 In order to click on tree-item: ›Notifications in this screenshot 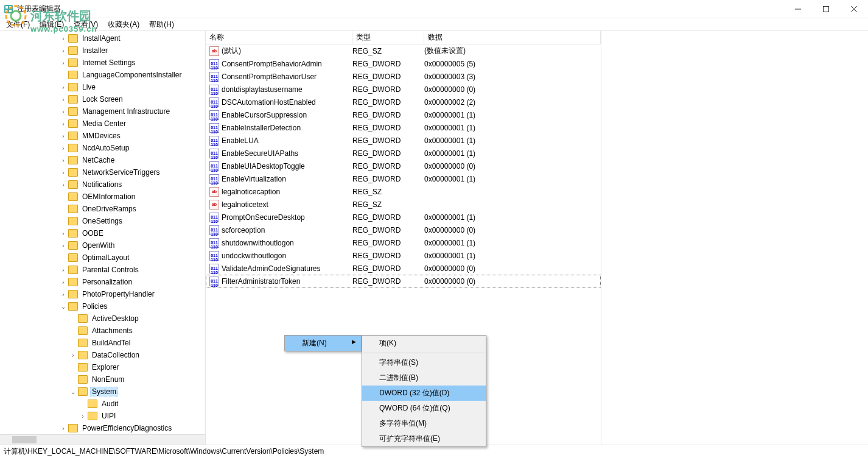, I will do `click(102, 185)`.